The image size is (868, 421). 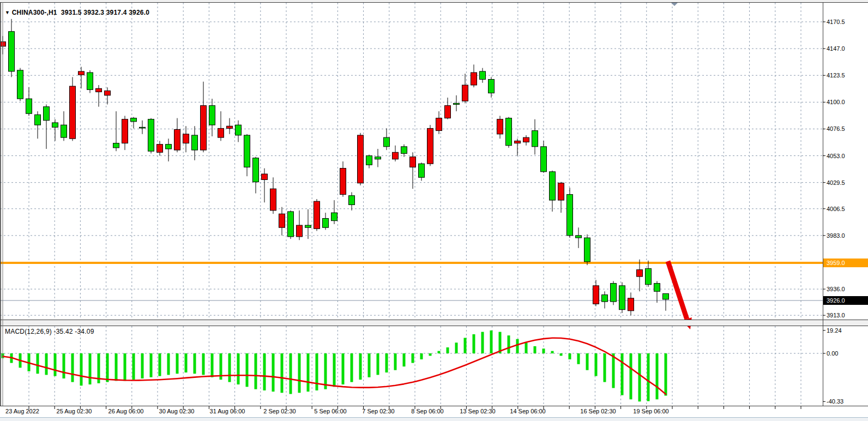 I want to click on orange-level-badge-label: 3959.0, so click(x=836, y=263).